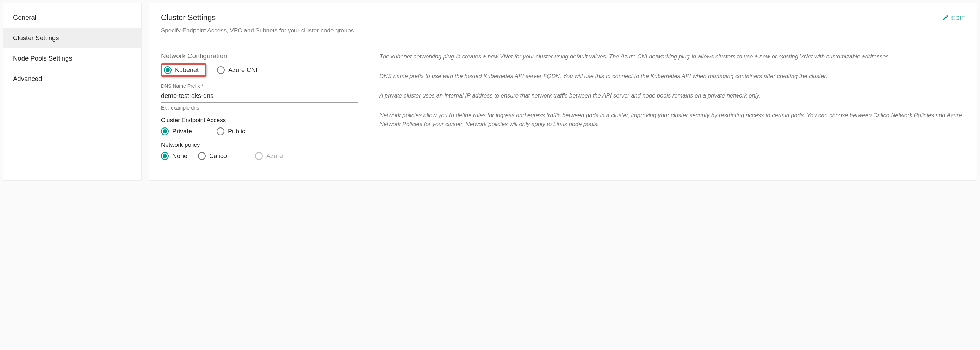  Describe the element at coordinates (212, 156) in the screenshot. I see `radio-calico: Calico` at that location.